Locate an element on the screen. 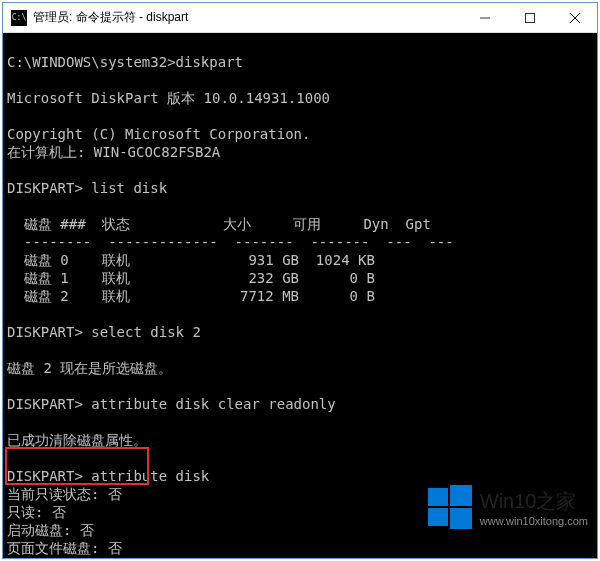  prompt-attribute-disk: DISKPART> attribute disk is located at coordinates (108, 476).